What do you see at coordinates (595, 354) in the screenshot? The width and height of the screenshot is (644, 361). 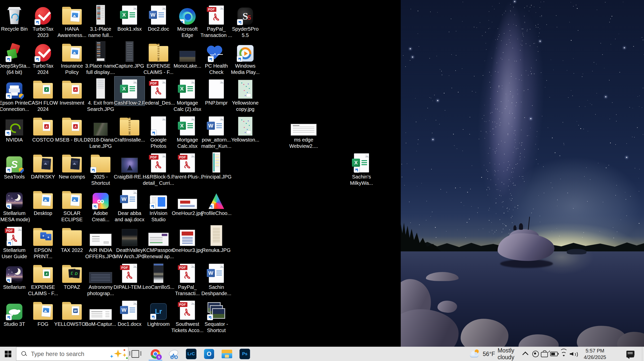 I see `clock: 5:57 PM 4/26/2025` at bounding box center [595, 354].